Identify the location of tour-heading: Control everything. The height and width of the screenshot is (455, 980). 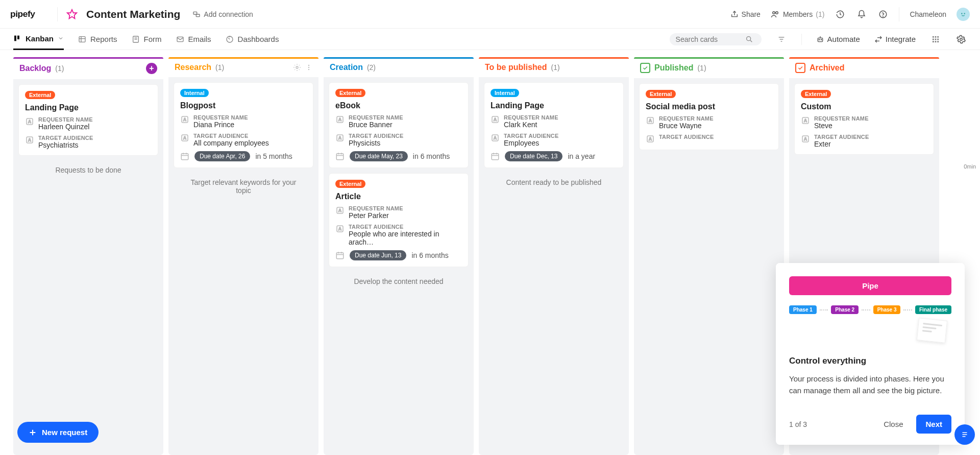
(870, 361).